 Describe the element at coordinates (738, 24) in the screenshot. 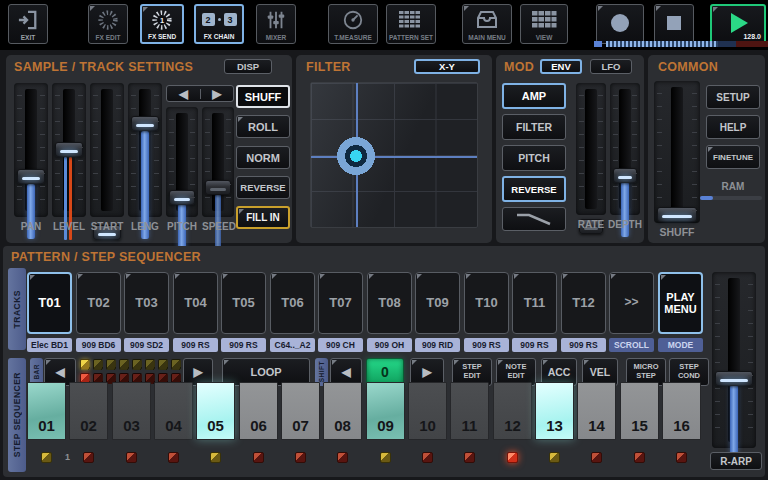

I see `play-button: 128.0` at that location.